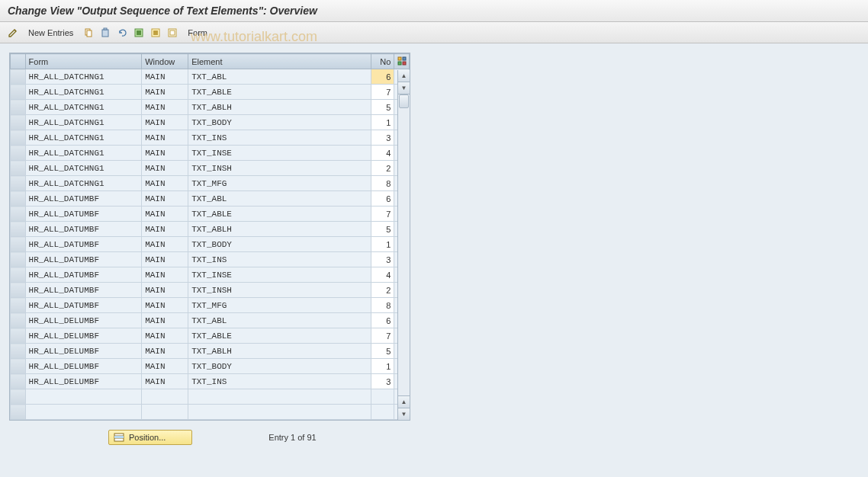 This screenshot has width=868, height=477. I want to click on cell-element: TXT_ABL, so click(280, 199).